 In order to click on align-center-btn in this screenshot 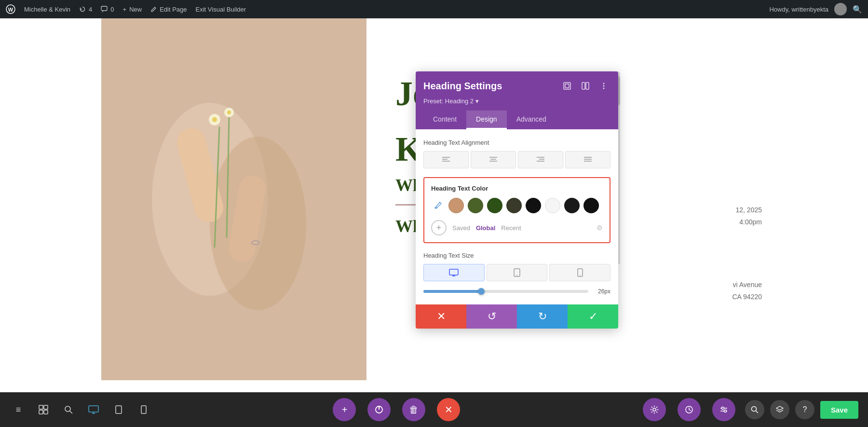, I will do `click(493, 160)`.